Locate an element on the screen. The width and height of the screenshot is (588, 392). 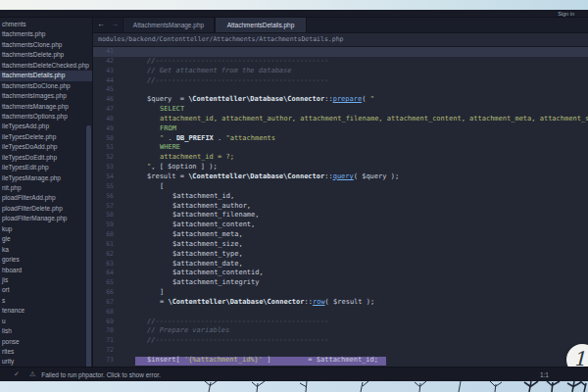
sidebar-file-item: ka is located at coordinates (46, 250).